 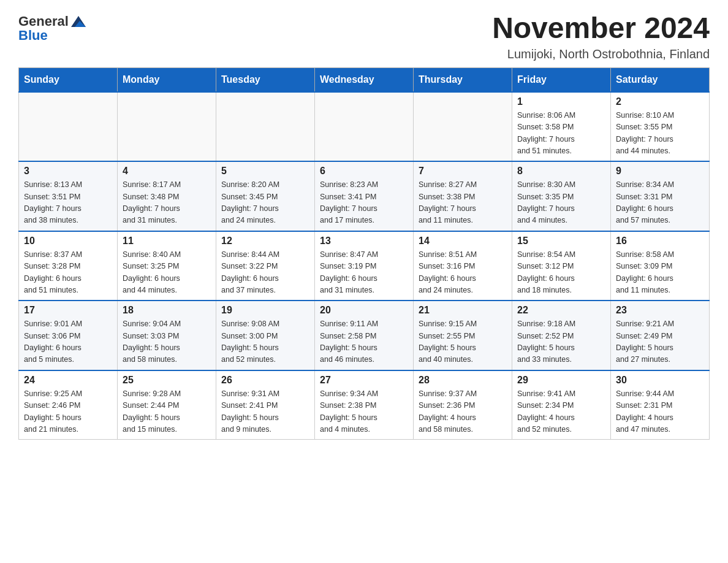 What do you see at coordinates (463, 241) in the screenshot?
I see `day-number: 14` at bounding box center [463, 241].